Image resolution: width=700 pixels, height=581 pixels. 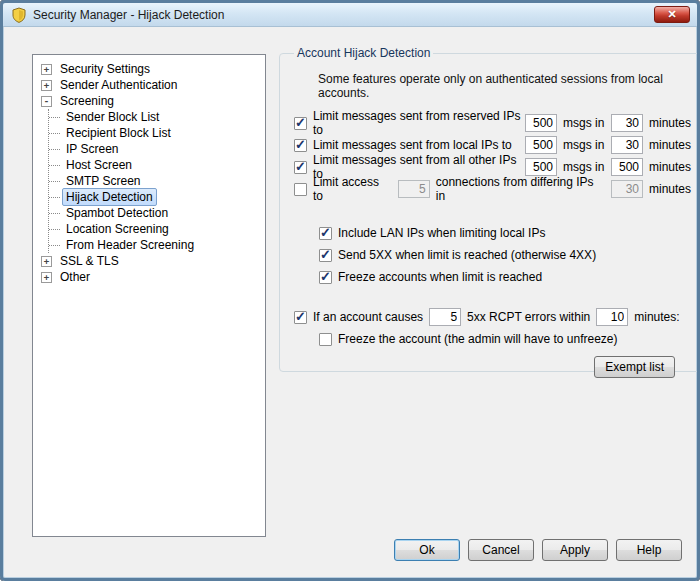 What do you see at coordinates (300, 318) in the screenshot?
I see `rcpt-errors-checkbox` at bounding box center [300, 318].